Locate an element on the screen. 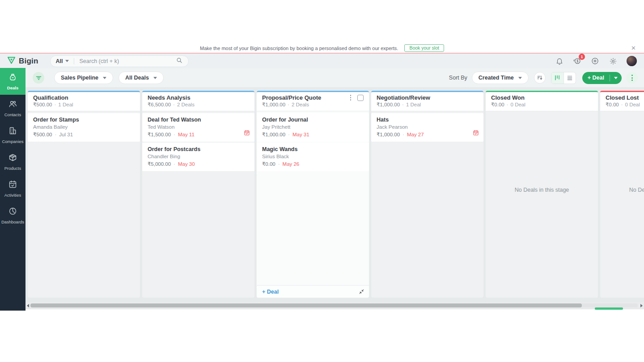  sort-direction-button is located at coordinates (540, 78).